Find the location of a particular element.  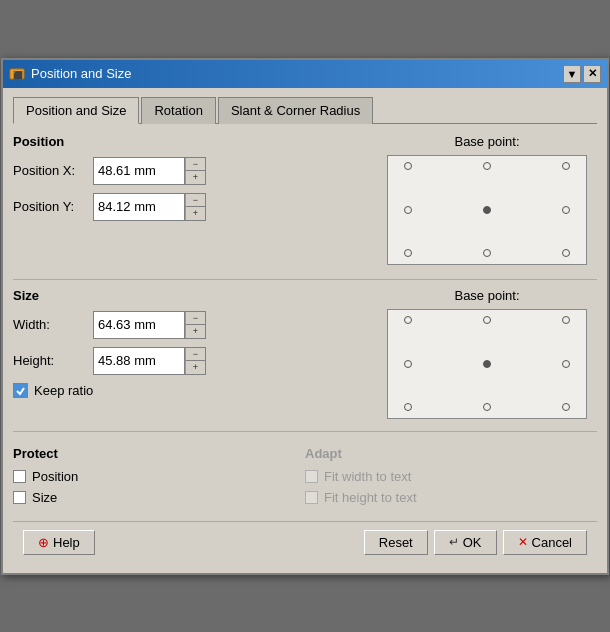

size-base-point-grid is located at coordinates (487, 364).